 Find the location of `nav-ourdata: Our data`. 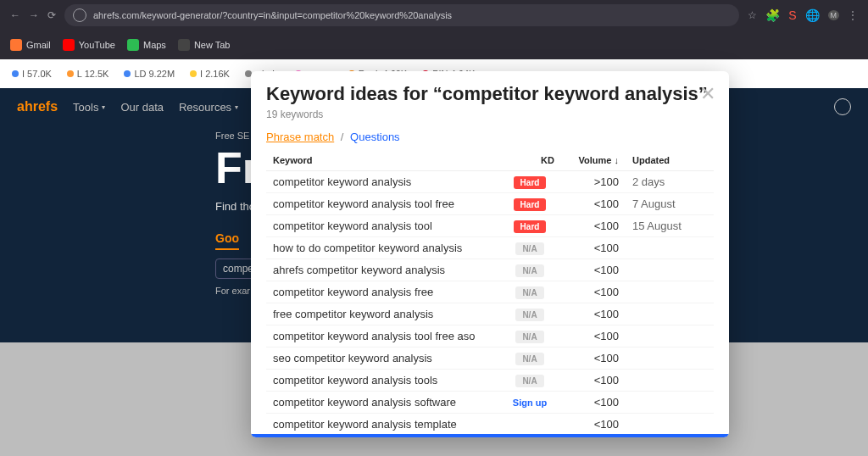

nav-ourdata: Our data is located at coordinates (142, 107).